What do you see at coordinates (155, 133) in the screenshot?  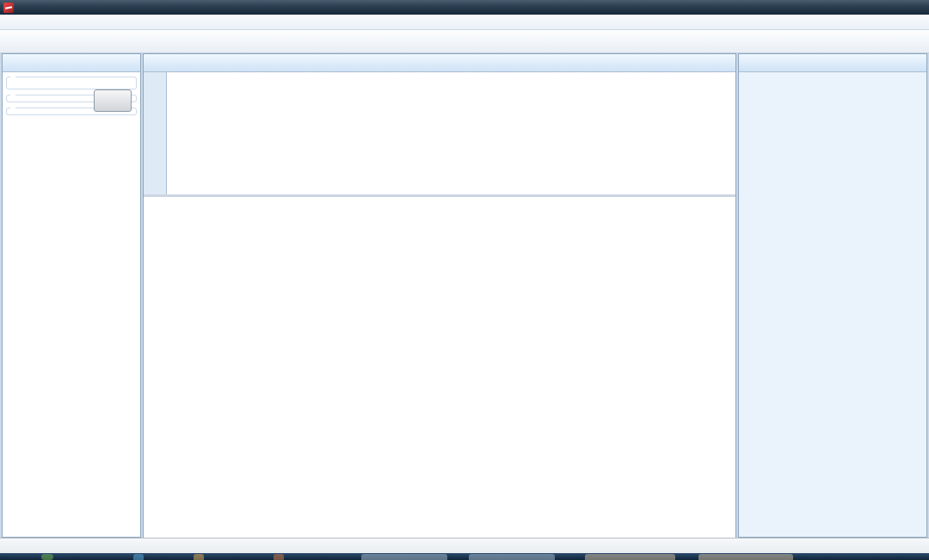 I see `top-plot-axis-strip` at bounding box center [155, 133].